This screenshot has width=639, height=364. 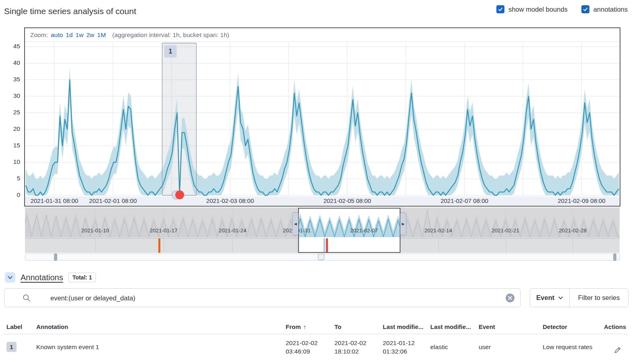 I want to click on navigator-left-handle: ◀, so click(x=295, y=224).